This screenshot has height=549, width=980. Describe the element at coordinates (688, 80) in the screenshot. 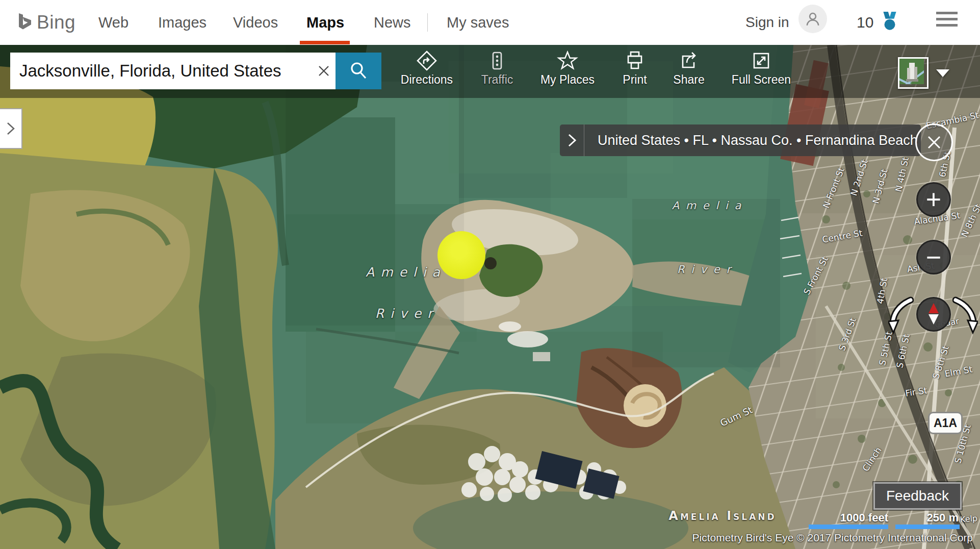

I see `share-label: Share` at that location.